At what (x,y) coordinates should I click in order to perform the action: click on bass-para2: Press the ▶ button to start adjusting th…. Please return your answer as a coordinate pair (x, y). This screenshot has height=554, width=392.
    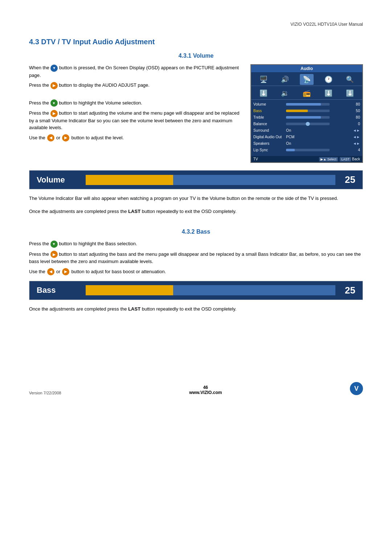
    Looking at the image, I should click on (196, 258).